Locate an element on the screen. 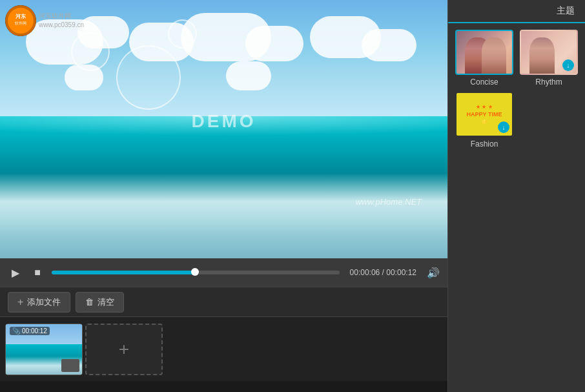 This screenshot has width=585, height=392. timeline-clip: 📎 00:00:12 is located at coordinates (44, 349).